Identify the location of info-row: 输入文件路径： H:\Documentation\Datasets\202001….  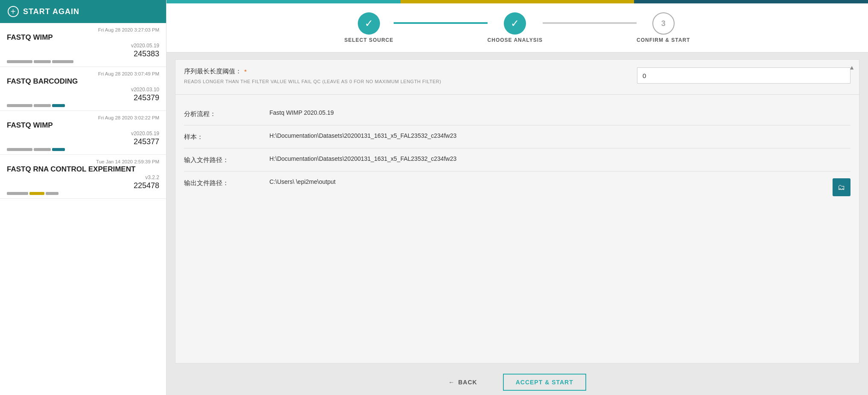
(517, 160).